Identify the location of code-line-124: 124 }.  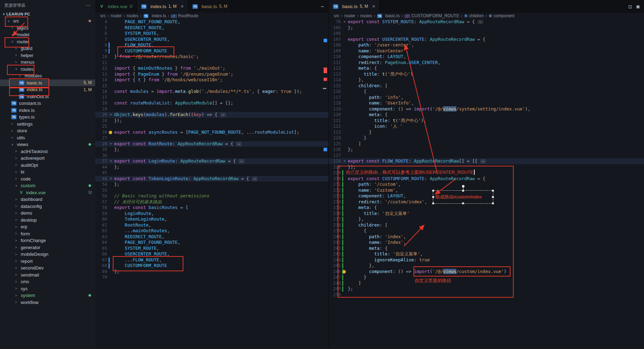
(486, 138).